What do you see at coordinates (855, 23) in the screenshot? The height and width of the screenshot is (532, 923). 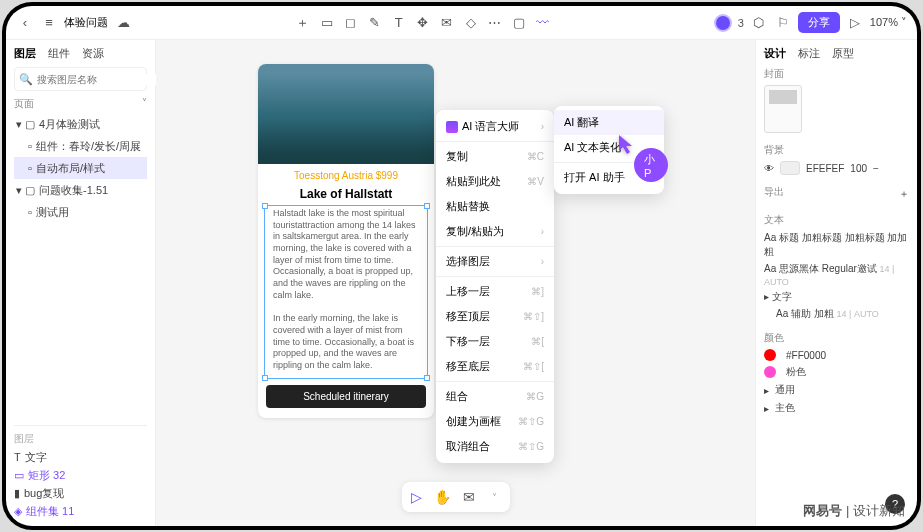 I see `play-icon: ▷` at bounding box center [855, 23].